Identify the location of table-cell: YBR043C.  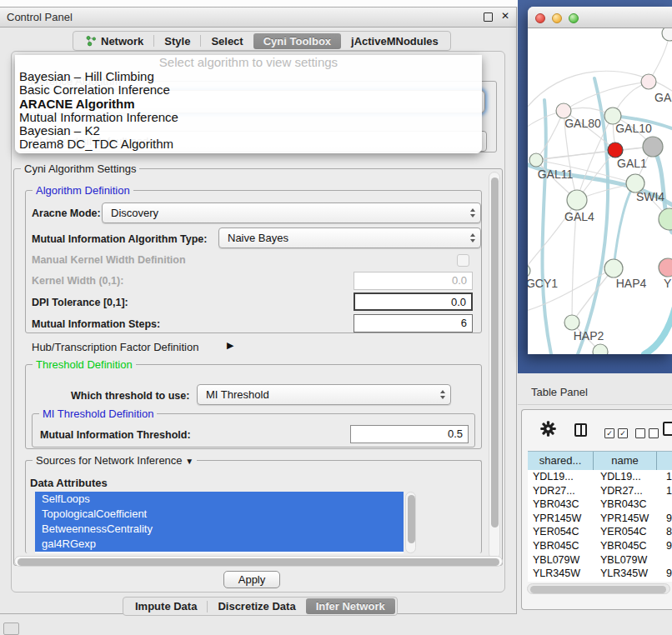
(560, 505).